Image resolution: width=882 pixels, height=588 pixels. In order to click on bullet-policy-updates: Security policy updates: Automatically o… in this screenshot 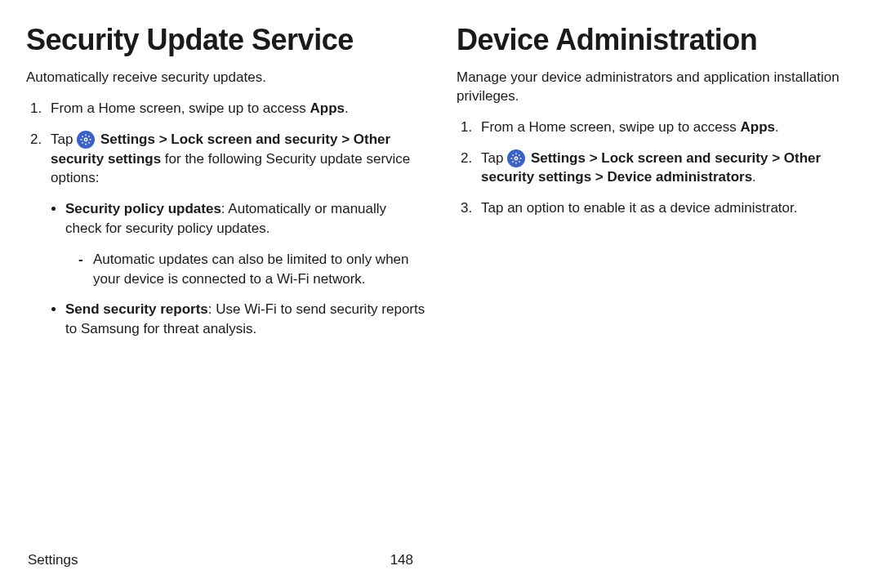, I will do `click(245, 243)`.